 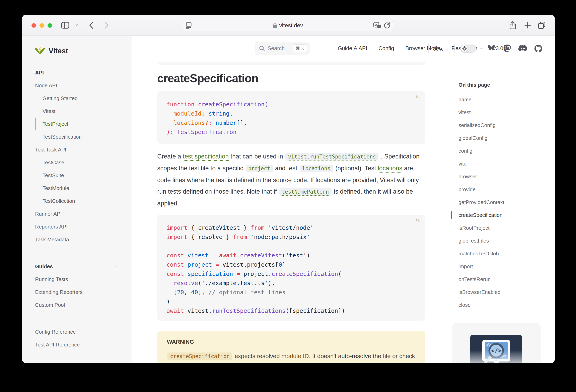 I want to click on code-line: const vitest = await createVitest('test'…, so click(x=296, y=255).